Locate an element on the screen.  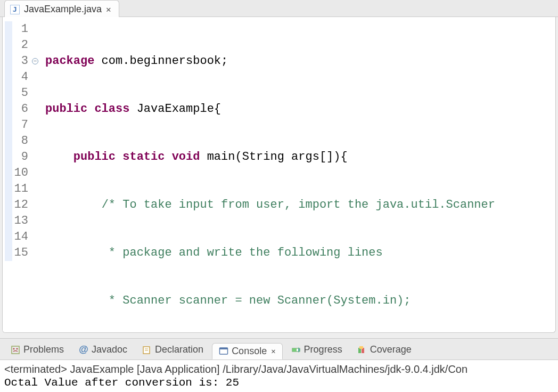
javadoc-icon: @ is located at coordinates (84, 350).